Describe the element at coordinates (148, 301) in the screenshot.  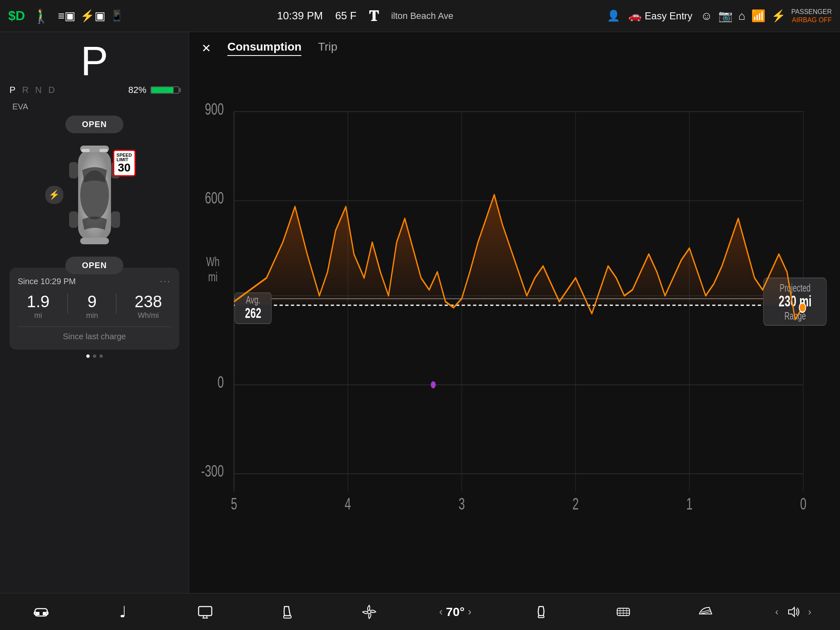
I see `stat-efficiency-value: 238` at that location.